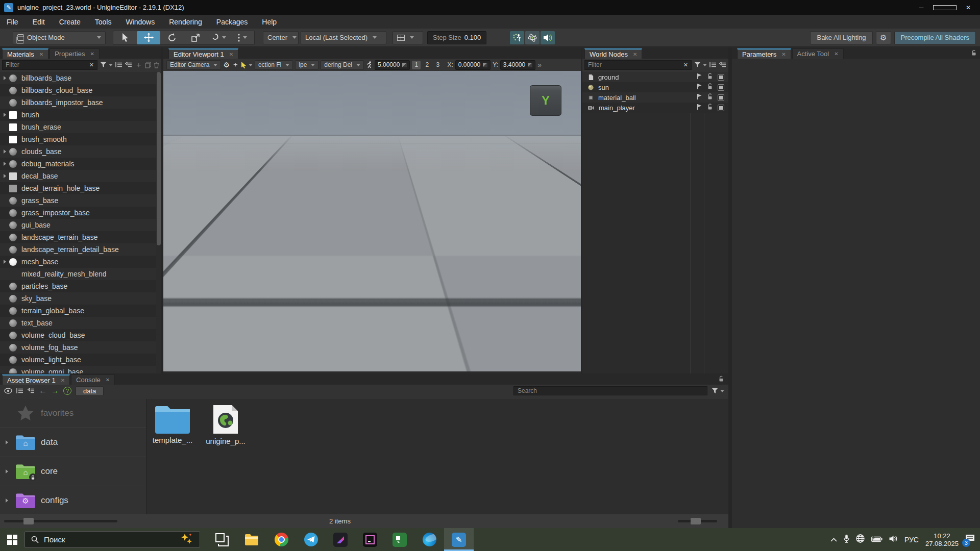 The width and height of the screenshot is (980, 551). Describe the element at coordinates (78, 323) in the screenshot. I see `material-item: text_base` at that location.